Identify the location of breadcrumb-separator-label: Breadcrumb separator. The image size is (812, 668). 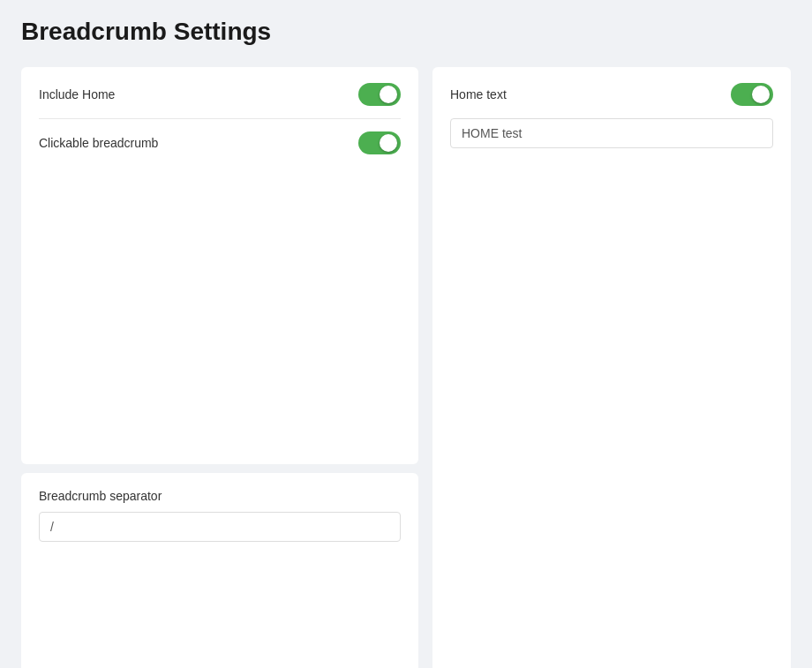
(220, 496).